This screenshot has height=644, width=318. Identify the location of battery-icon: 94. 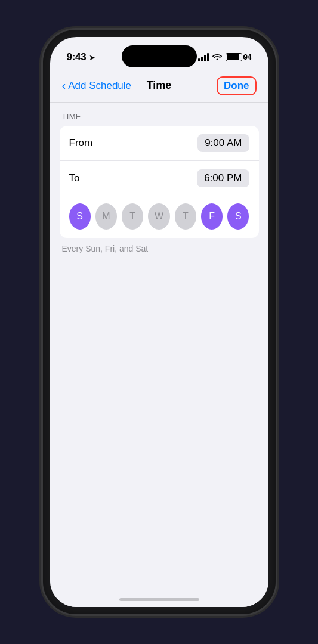
(239, 57).